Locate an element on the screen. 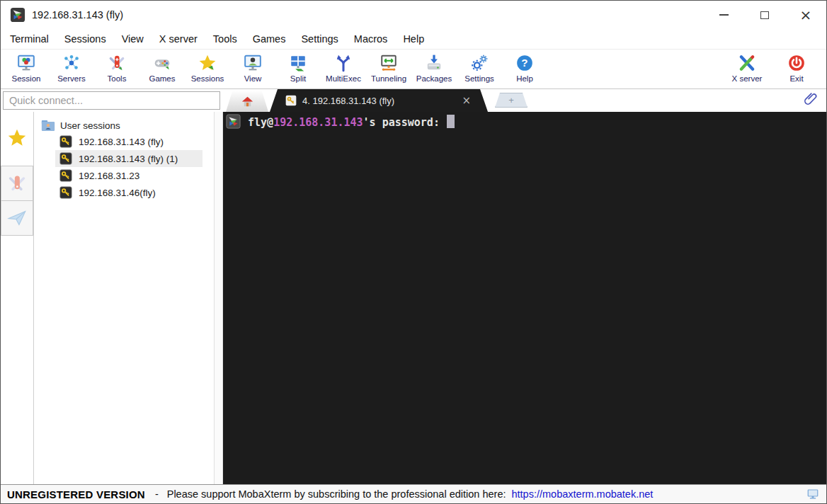 Image resolution: width=827 pixels, height=504 pixels. multiexec-icon is located at coordinates (343, 63).